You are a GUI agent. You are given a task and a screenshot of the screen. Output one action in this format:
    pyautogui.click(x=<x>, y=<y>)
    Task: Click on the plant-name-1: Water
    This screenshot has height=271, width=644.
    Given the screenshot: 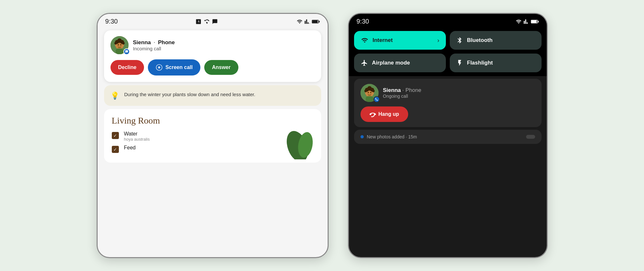 What is the action you would take?
    pyautogui.click(x=137, y=134)
    